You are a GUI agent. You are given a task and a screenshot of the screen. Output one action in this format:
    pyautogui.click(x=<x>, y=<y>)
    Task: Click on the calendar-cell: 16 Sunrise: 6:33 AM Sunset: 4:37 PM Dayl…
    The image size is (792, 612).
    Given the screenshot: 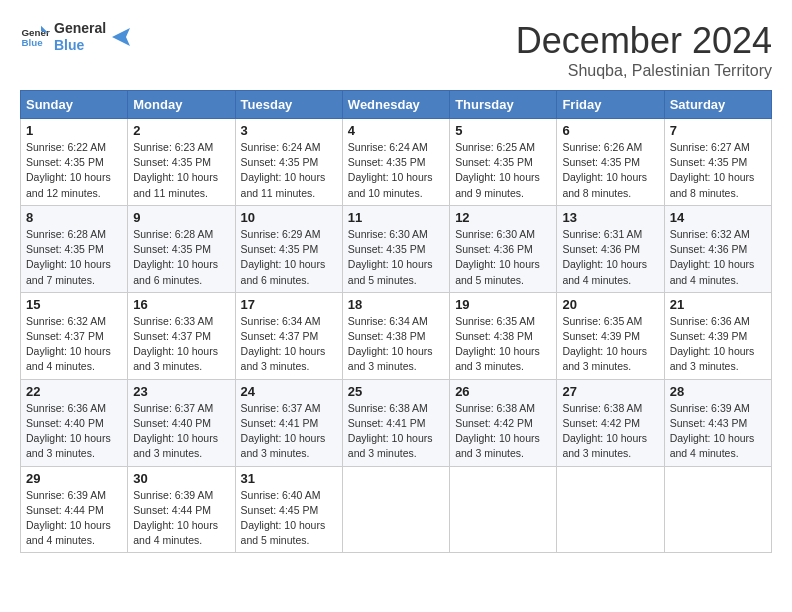 What is the action you would take?
    pyautogui.click(x=182, y=336)
    